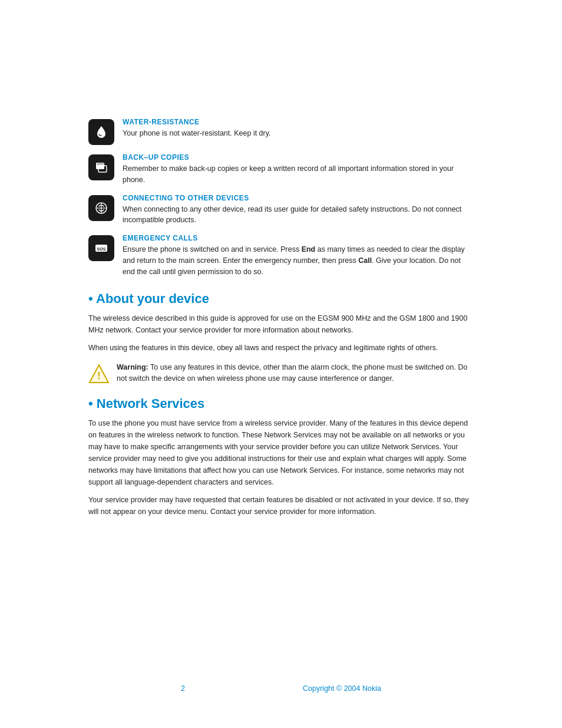 The width and height of the screenshot is (562, 728). What do you see at coordinates (298, 157) in the screenshot?
I see `backup-copies-title: BACK–UP COPIES` at bounding box center [298, 157].